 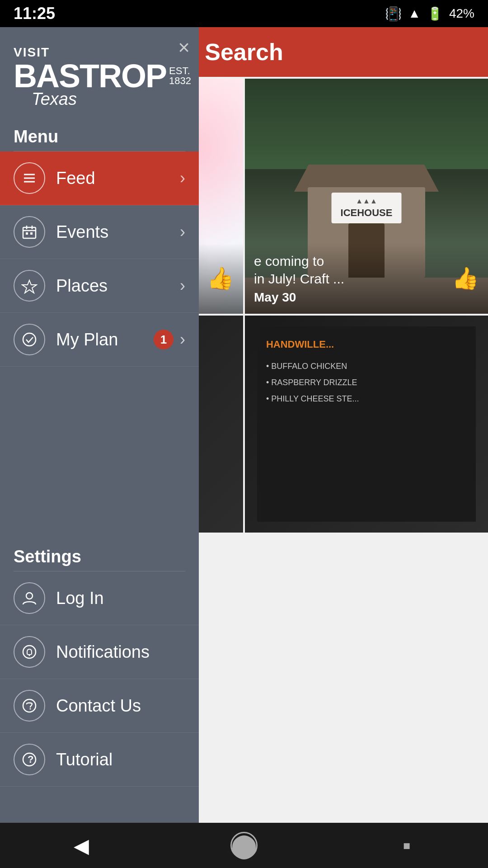 I want to click on logo-est-text: EST. 1832, so click(x=180, y=76).